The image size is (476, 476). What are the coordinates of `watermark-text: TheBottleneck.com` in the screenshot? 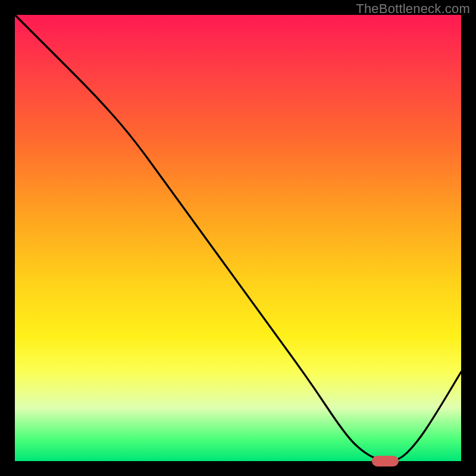 It's located at (413, 9).